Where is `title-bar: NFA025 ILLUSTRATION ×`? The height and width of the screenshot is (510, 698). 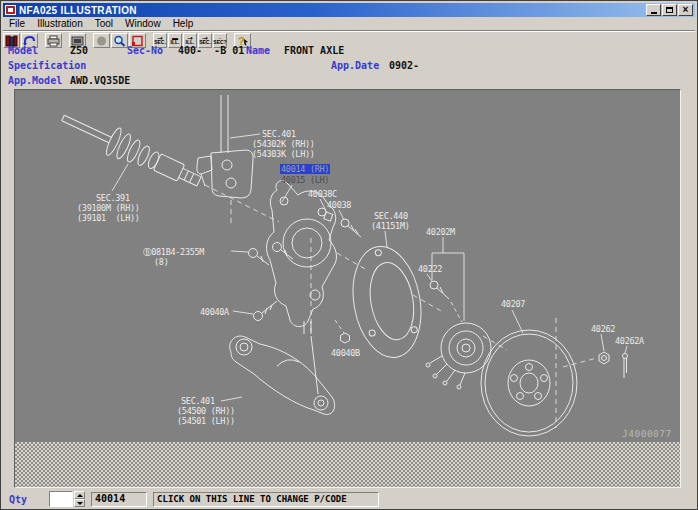
title-bar: NFA025 ILLUSTRATION × is located at coordinates (349, 10).